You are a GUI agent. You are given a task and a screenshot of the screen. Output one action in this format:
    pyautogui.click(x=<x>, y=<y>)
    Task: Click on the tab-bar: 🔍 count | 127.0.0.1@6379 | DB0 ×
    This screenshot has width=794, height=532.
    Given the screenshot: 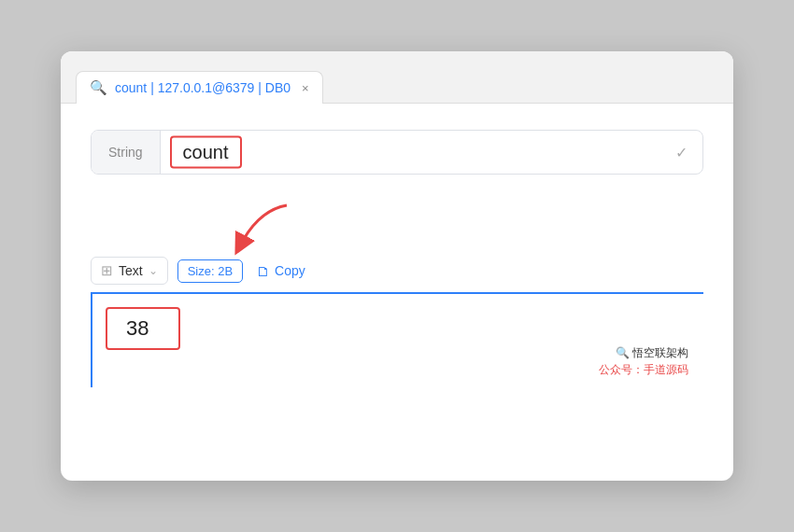 What is the action you would take?
    pyautogui.click(x=397, y=77)
    